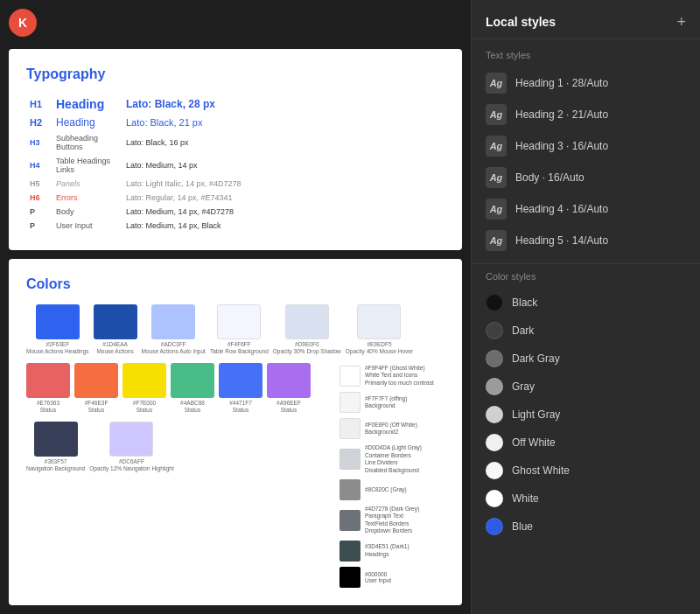  What do you see at coordinates (350, 551) in the screenshot?
I see `swatch-box-dark1` at bounding box center [350, 551].